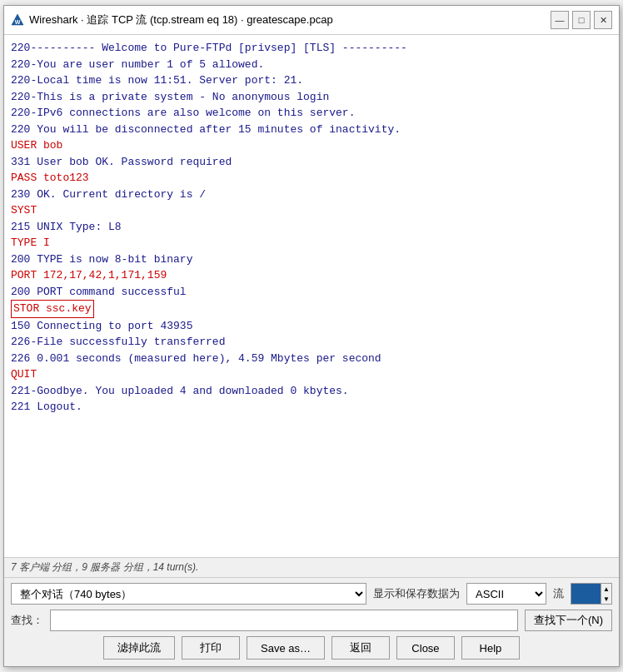 This screenshot has height=672, width=623. Describe the element at coordinates (558, 594) in the screenshot. I see `flow-label: 流` at that location.